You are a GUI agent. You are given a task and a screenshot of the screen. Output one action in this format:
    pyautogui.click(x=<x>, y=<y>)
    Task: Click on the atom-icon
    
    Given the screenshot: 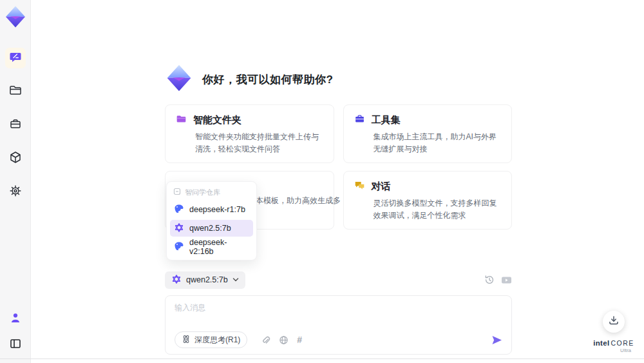 What is the action you would take?
    pyautogui.click(x=186, y=340)
    